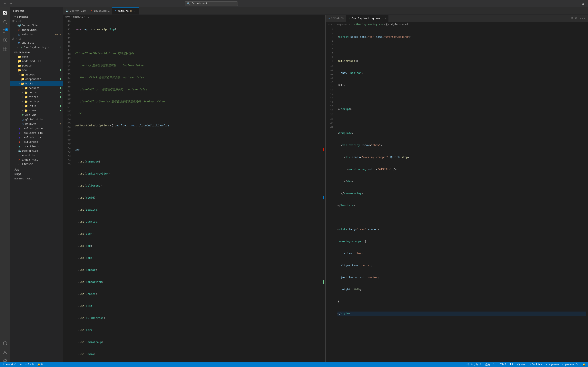 Image resolution: width=588 pixels, height=367 pixels. What do you see at coordinates (36, 151) in the screenshot?
I see `tree-dockerfile: 🐳 Dockerfile` at bounding box center [36, 151].